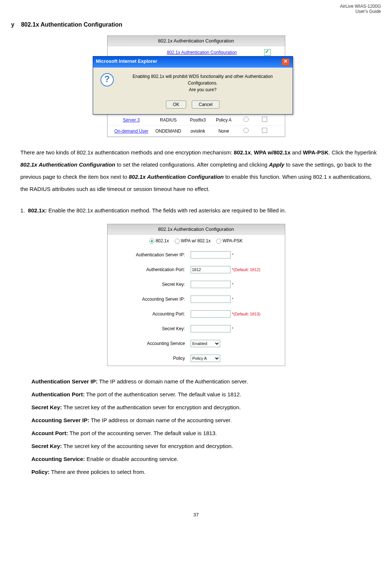  What do you see at coordinates (211, 299) in the screenshot?
I see `accounting-server-ip-input` at bounding box center [211, 299].